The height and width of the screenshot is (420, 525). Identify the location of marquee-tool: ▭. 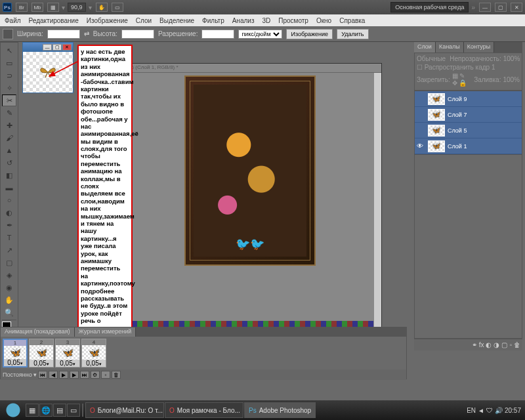
(9, 63).